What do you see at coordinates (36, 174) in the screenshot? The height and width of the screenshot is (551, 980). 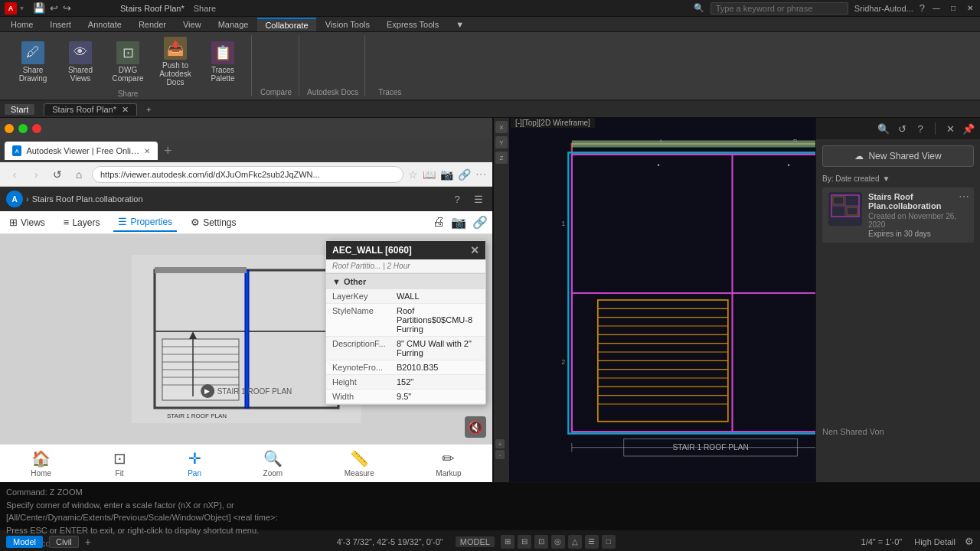 I see `browser-forward-button: ›` at bounding box center [36, 174].